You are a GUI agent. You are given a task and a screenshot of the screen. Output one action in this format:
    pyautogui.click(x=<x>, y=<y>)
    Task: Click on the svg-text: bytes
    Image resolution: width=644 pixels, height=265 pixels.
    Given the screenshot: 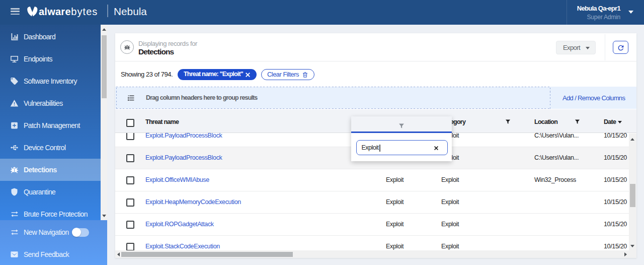 What is the action you would take?
    pyautogui.click(x=85, y=12)
    